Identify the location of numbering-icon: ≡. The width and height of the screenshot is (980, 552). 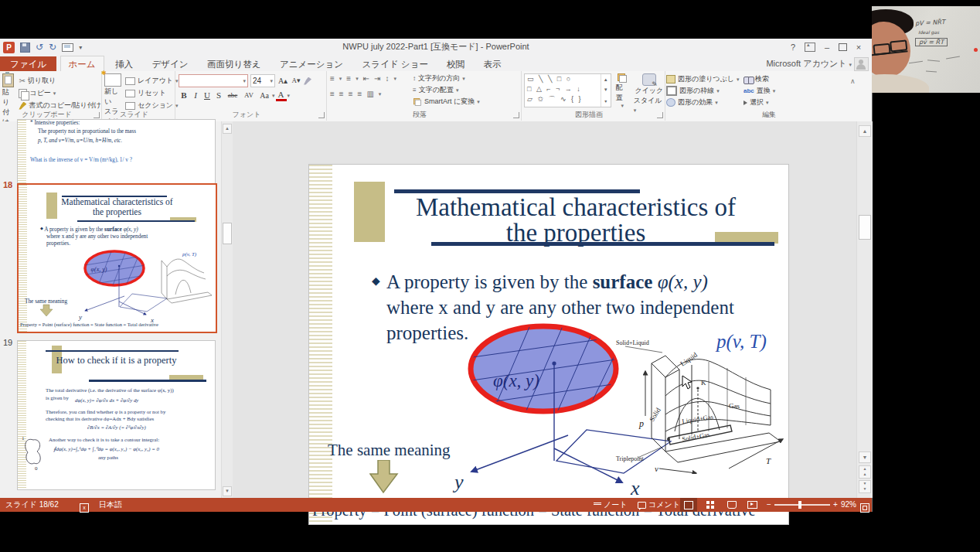
(349, 79).